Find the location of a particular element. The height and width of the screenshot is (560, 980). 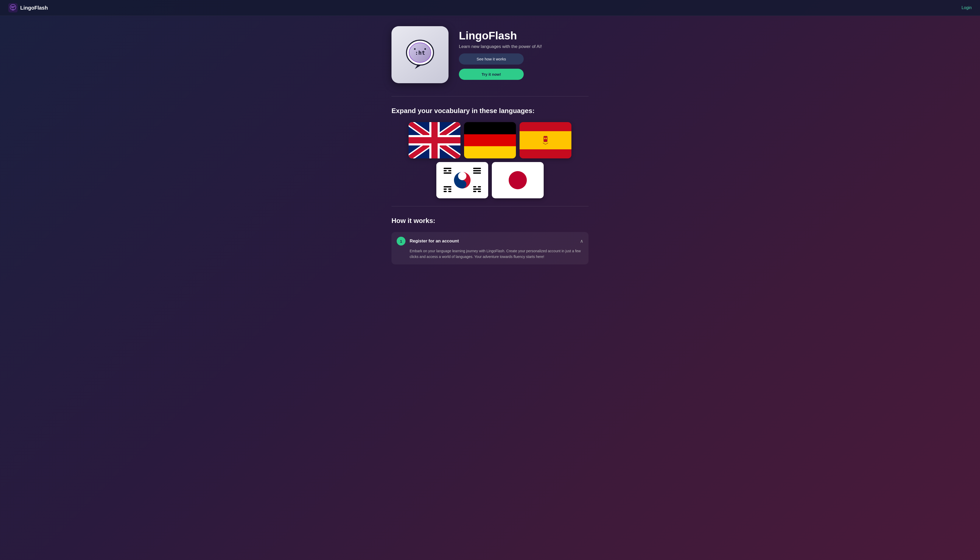

navbar-logo-icon is located at coordinates (13, 8).